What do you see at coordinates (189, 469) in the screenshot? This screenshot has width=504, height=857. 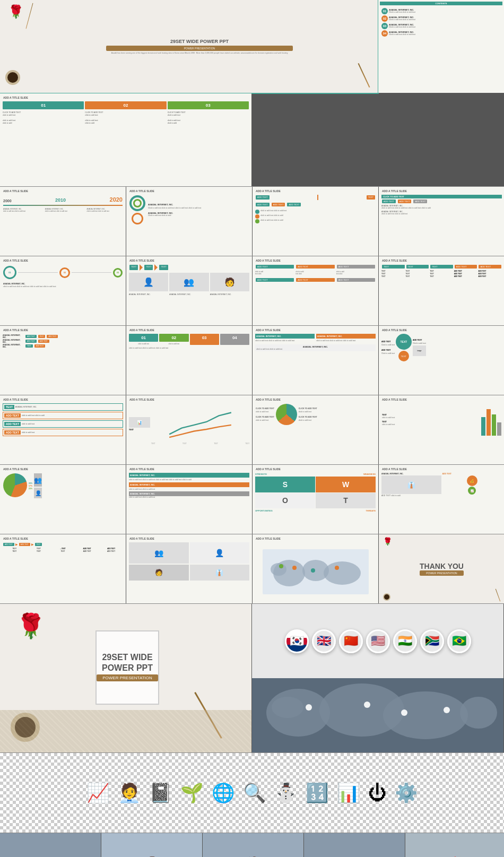 I see `company-label: ADD A TITLE SLIDE` at bounding box center [189, 469].